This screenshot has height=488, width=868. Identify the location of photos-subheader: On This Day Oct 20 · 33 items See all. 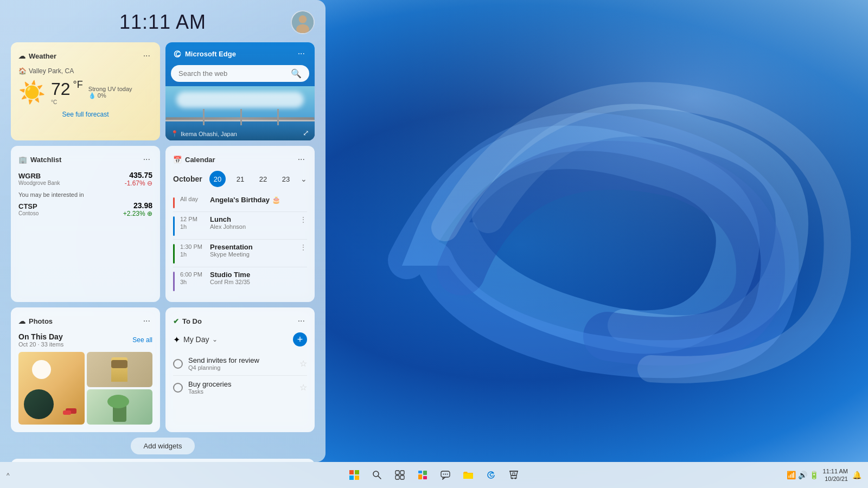
(86, 340).